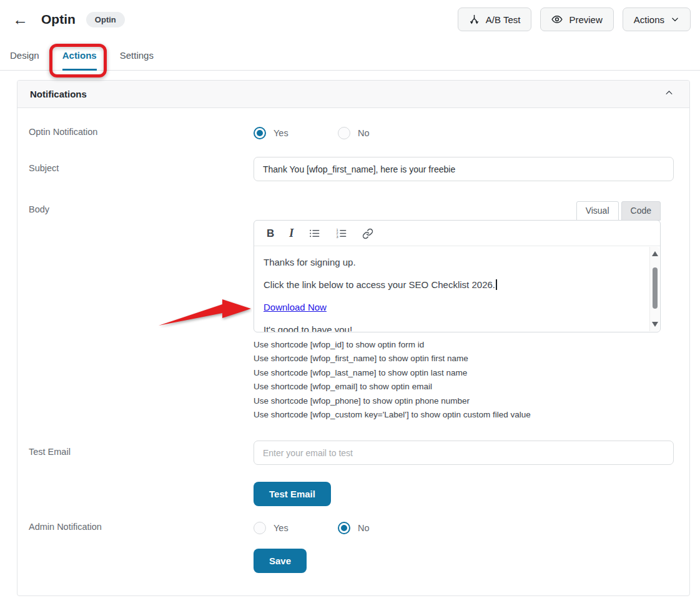 The height and width of the screenshot is (603, 700). I want to click on tab-actions: Actions, so click(80, 60).